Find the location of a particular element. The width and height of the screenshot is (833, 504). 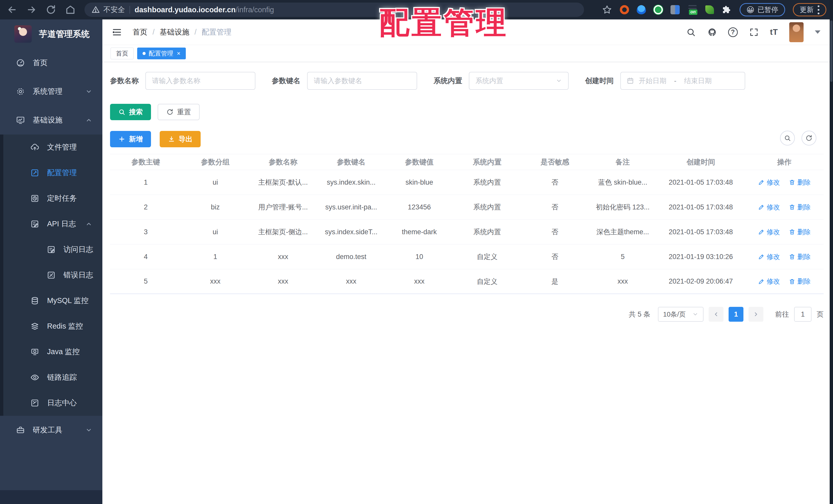

export-button: 导出 is located at coordinates (180, 139).